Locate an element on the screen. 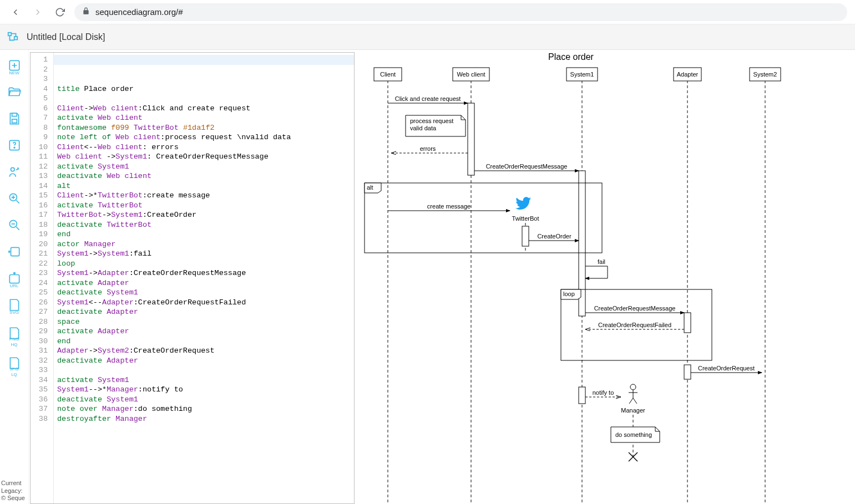  code-line: alt is located at coordinates (205, 186).